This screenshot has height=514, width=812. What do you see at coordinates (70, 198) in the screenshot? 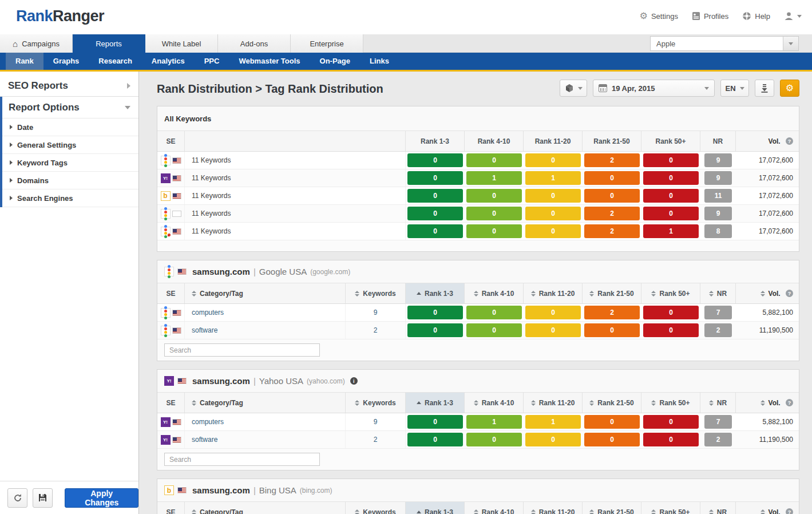
I see `sidebar-item-search-engines: Search Engines` at bounding box center [70, 198].